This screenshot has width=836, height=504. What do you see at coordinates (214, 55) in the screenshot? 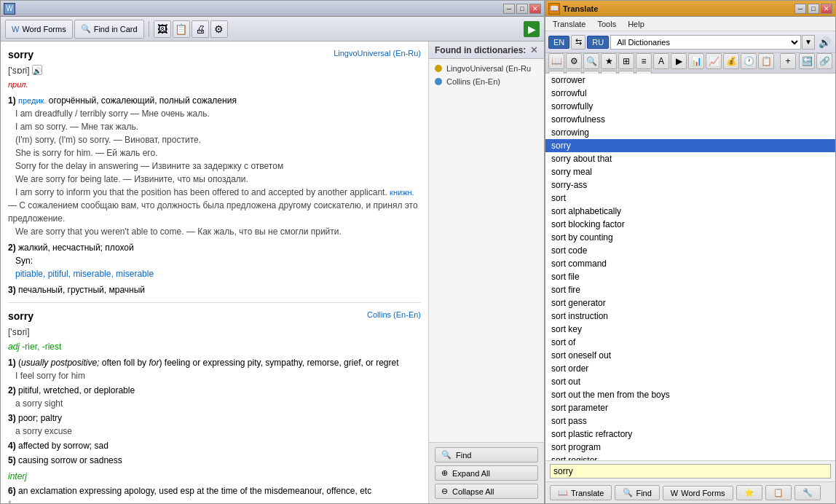
I see `entry1-header: sorry LingvoUniversal (En-Ru)` at bounding box center [214, 55].